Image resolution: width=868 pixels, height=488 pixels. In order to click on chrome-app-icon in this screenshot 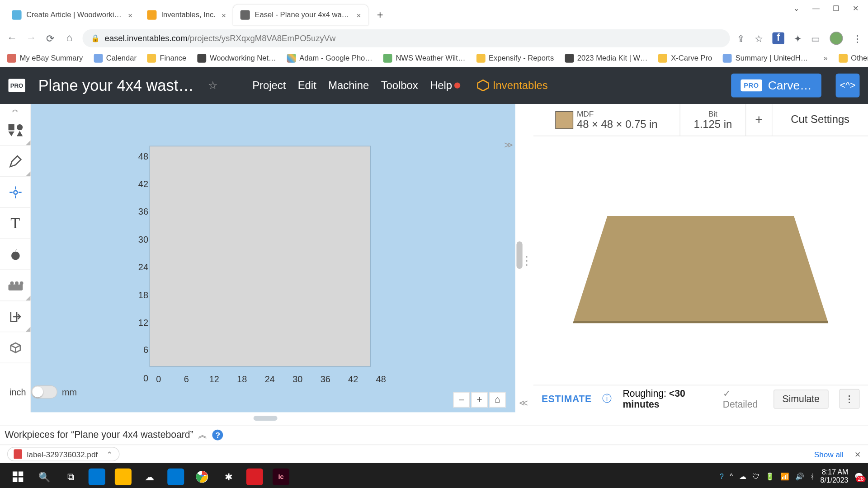, I will do `click(202, 477)`.